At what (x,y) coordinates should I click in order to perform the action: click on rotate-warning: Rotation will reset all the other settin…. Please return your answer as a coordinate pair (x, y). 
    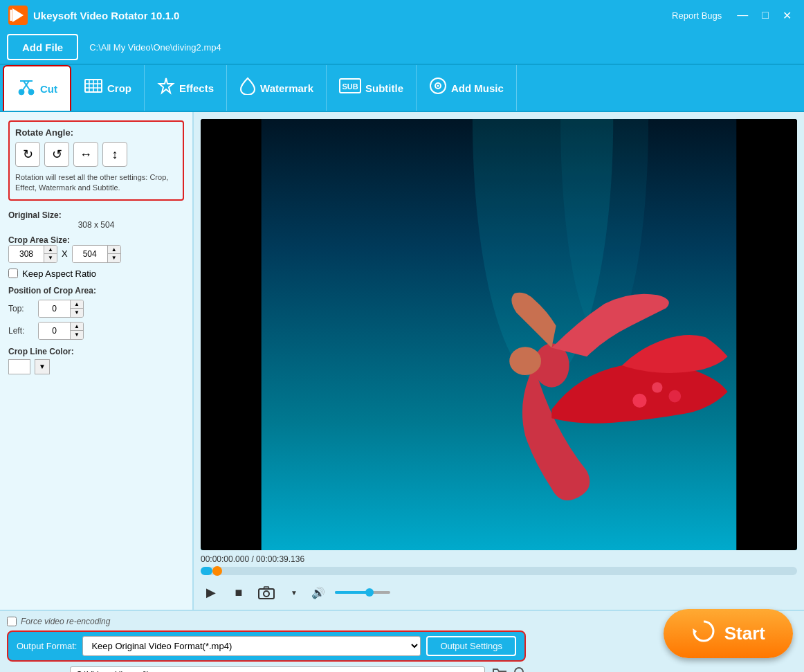
    Looking at the image, I should click on (96, 183).